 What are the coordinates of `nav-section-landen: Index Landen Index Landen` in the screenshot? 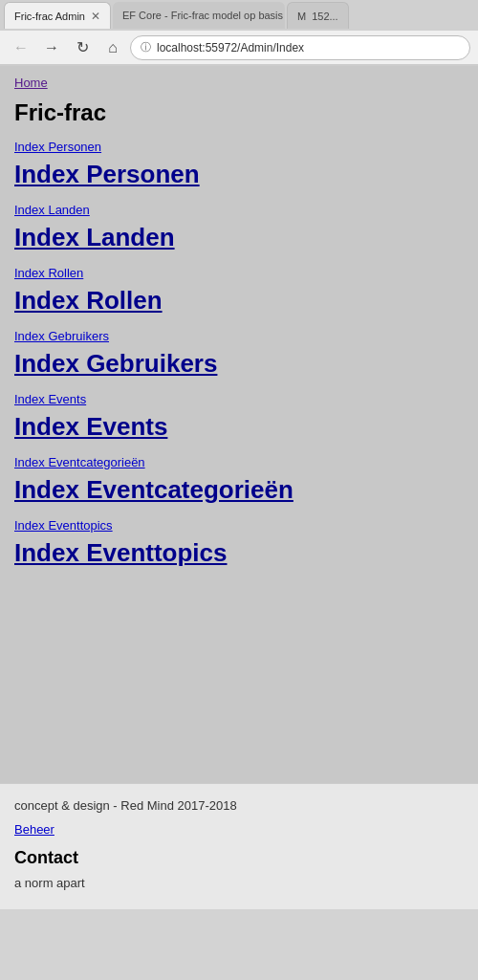 It's located at (239, 228).